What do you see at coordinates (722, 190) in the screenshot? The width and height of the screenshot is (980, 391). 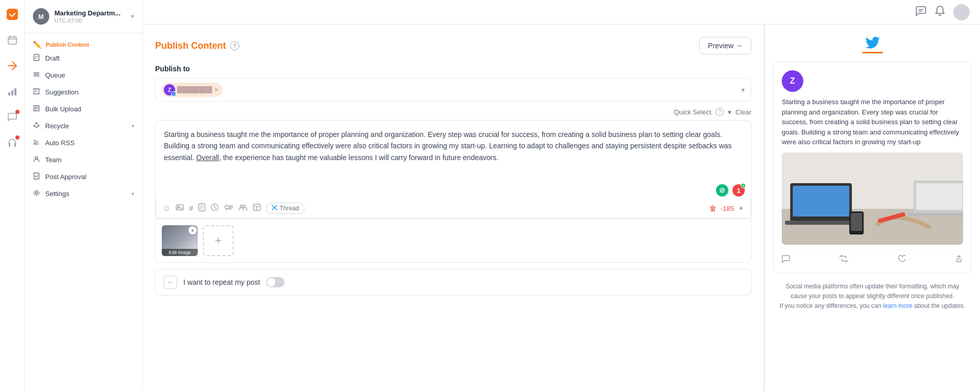 I see `ai-indicator-green` at bounding box center [722, 190].